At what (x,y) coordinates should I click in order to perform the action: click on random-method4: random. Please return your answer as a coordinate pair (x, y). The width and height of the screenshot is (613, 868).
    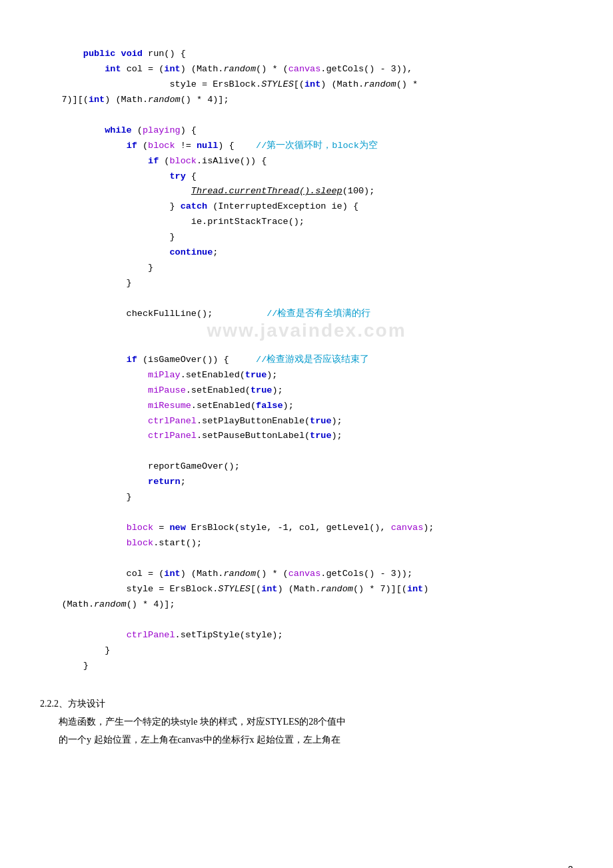
    Looking at the image, I should click on (240, 573).